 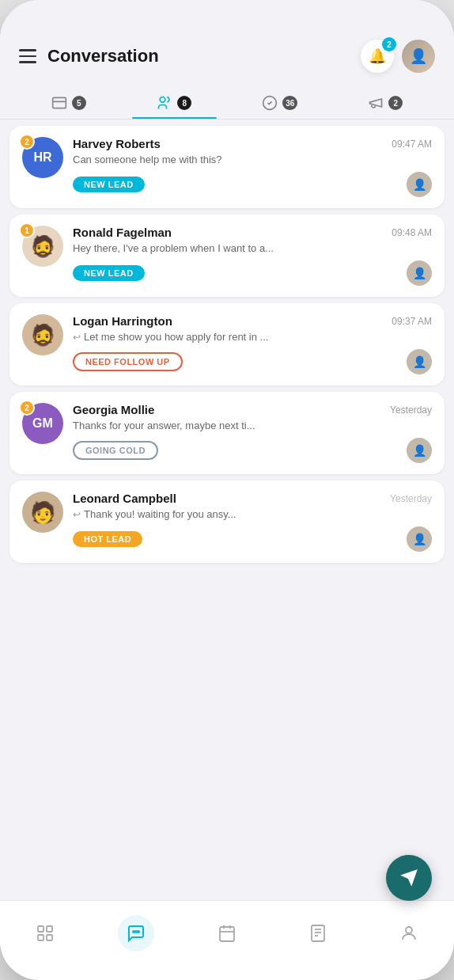 I want to click on header-right: 🔔 2 👤, so click(x=398, y=56).